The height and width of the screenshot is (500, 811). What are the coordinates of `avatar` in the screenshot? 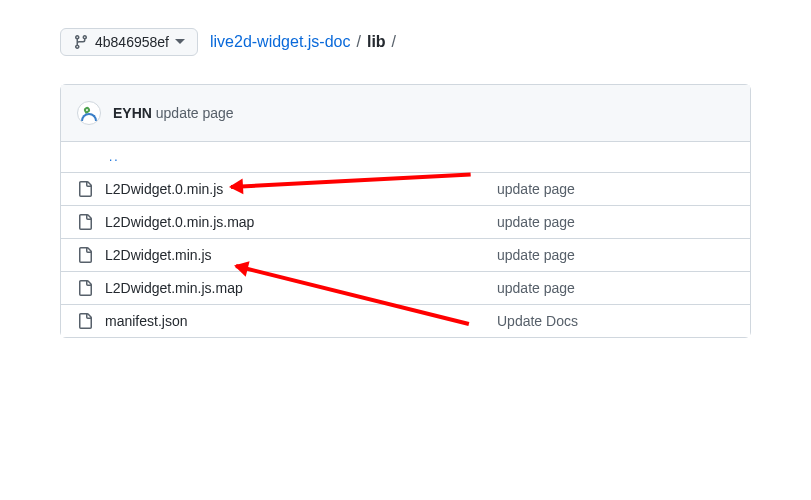 It's located at (89, 113).